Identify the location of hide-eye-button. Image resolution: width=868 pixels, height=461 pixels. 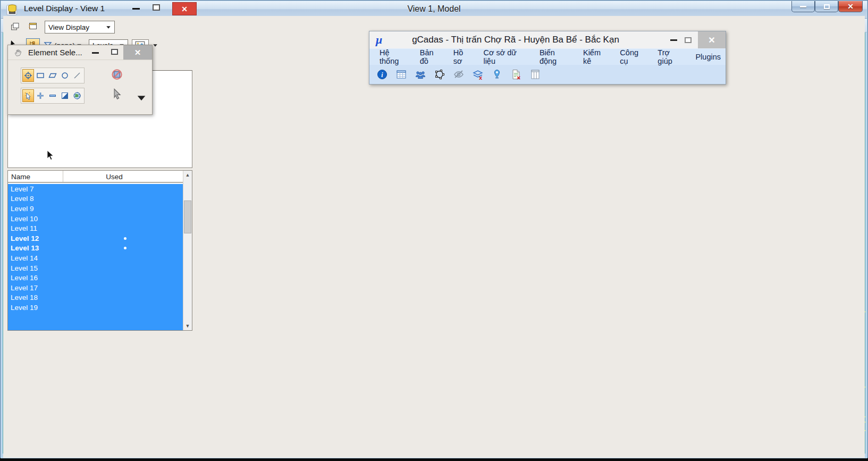
(459, 74).